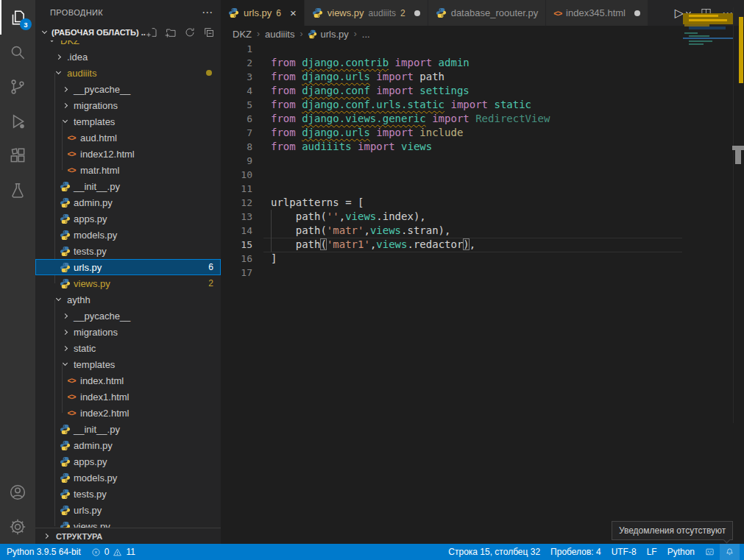 This screenshot has height=560, width=744. I want to click on code-token: django.contrib, so click(345, 63).